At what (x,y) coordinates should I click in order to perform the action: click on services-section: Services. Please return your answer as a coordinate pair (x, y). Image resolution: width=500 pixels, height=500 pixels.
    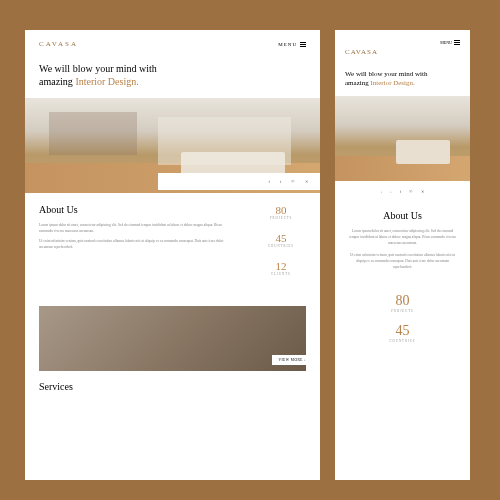
    Looking at the image, I should click on (172, 386).